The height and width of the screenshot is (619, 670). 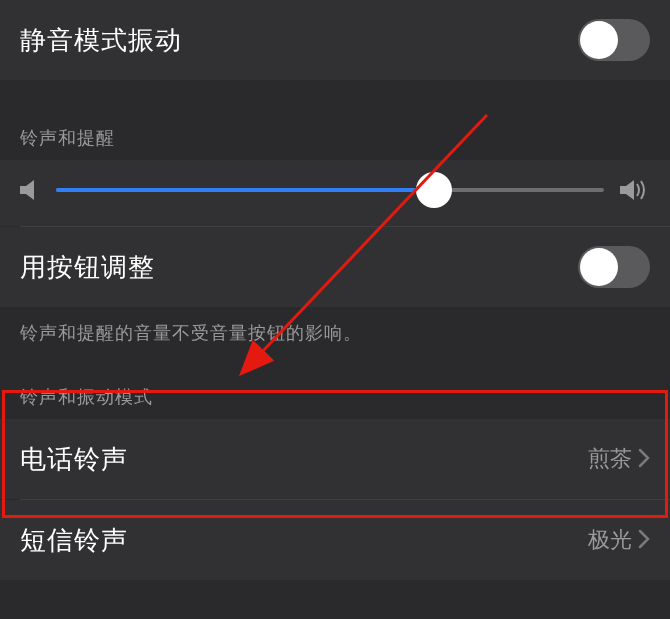 What do you see at coordinates (434, 190) in the screenshot?
I see `slider-thumb` at bounding box center [434, 190].